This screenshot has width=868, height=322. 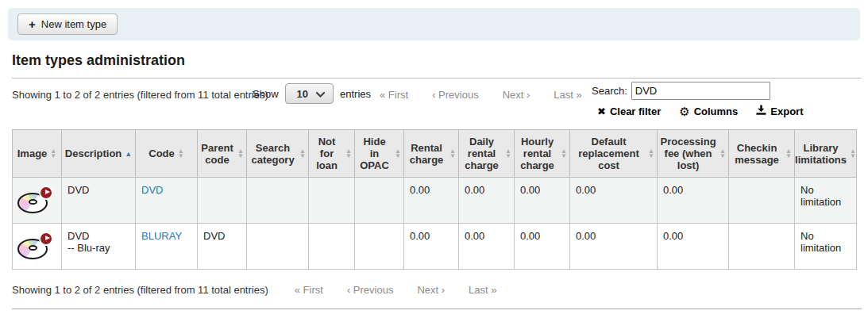 What do you see at coordinates (395, 290) in the screenshot?
I see `pagination-bottom: « First ‹ Previous Next › Last »` at bounding box center [395, 290].